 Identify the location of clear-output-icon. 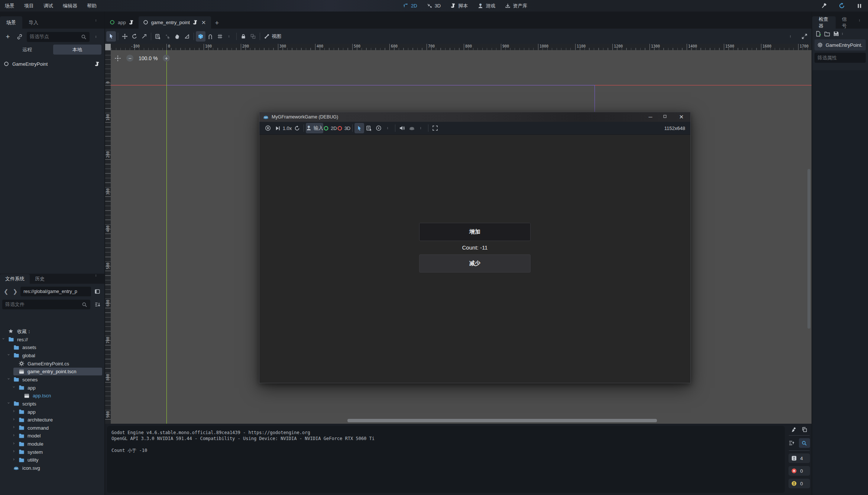
(794, 430).